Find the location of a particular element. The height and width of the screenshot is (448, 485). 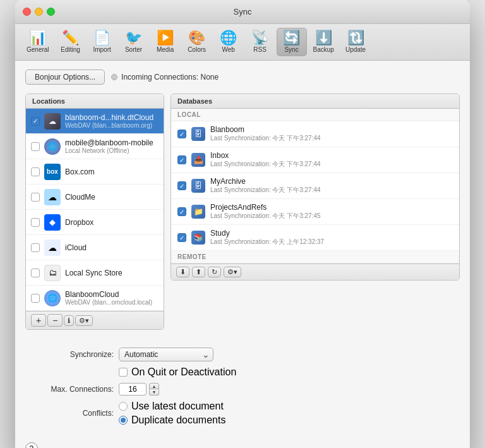

maximize-button is located at coordinates (51, 11).